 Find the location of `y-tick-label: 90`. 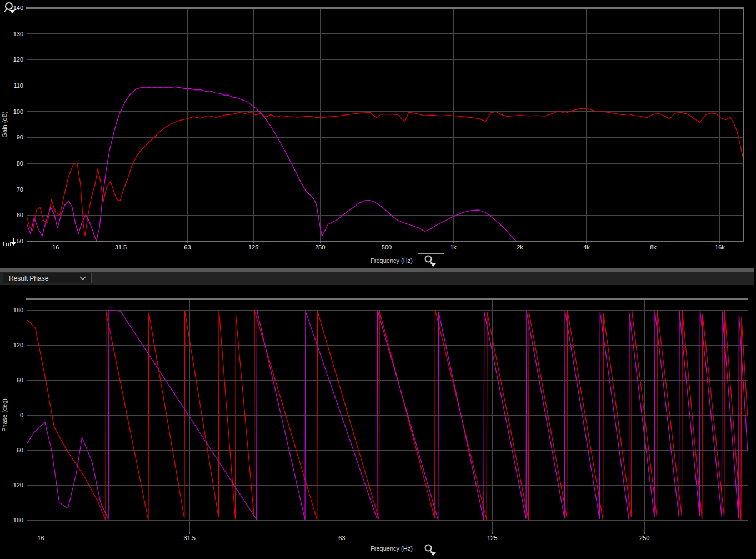

y-tick-label: 90 is located at coordinates (20, 137).